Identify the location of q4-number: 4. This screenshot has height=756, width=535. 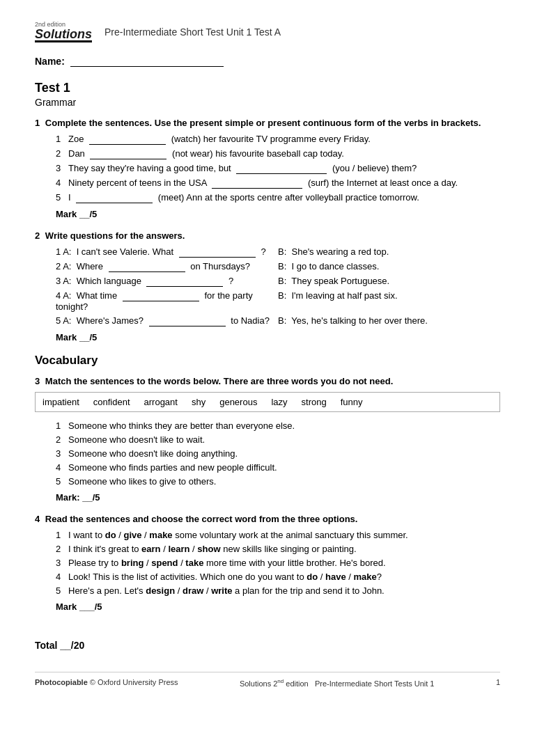
(38, 519).